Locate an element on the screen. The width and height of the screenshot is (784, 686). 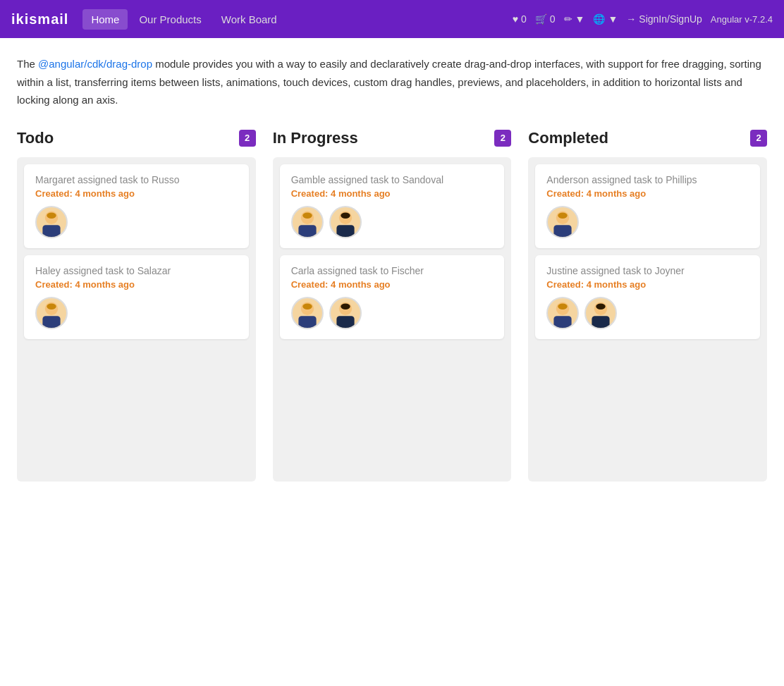
inprogress-card-2: Carla assigned task to Fischer Created: … is located at coordinates (392, 298).